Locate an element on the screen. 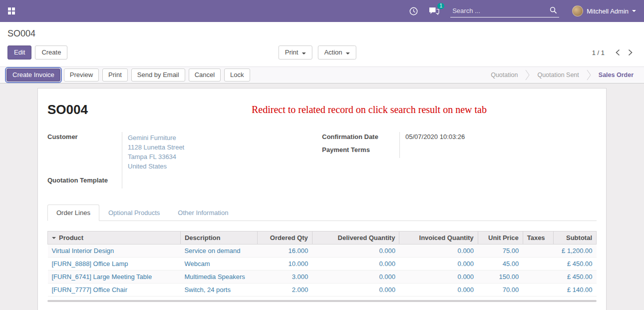 This screenshot has width=644, height=310. user-name: Mitchell Admin is located at coordinates (608, 11).